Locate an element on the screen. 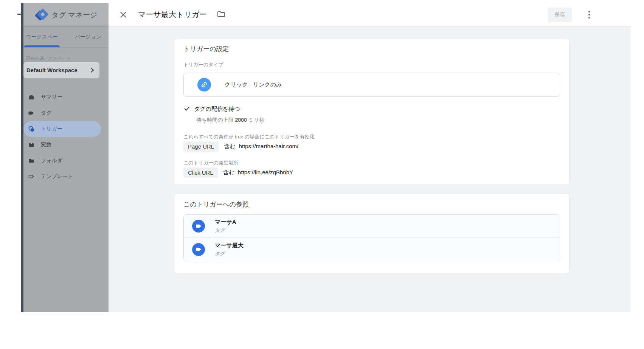 This screenshot has width=644, height=349. sidebar-header: タグ マネージ is located at coordinates (66, 15).